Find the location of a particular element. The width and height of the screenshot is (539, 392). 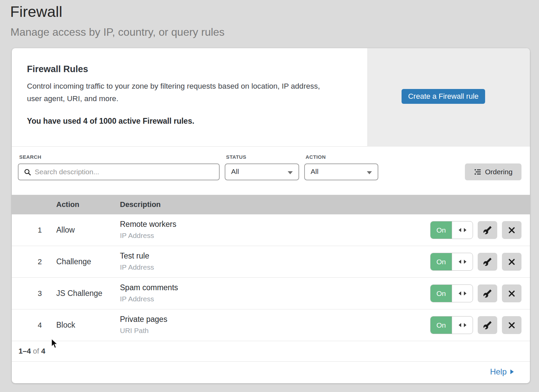

rule-action: Block is located at coordinates (66, 325).